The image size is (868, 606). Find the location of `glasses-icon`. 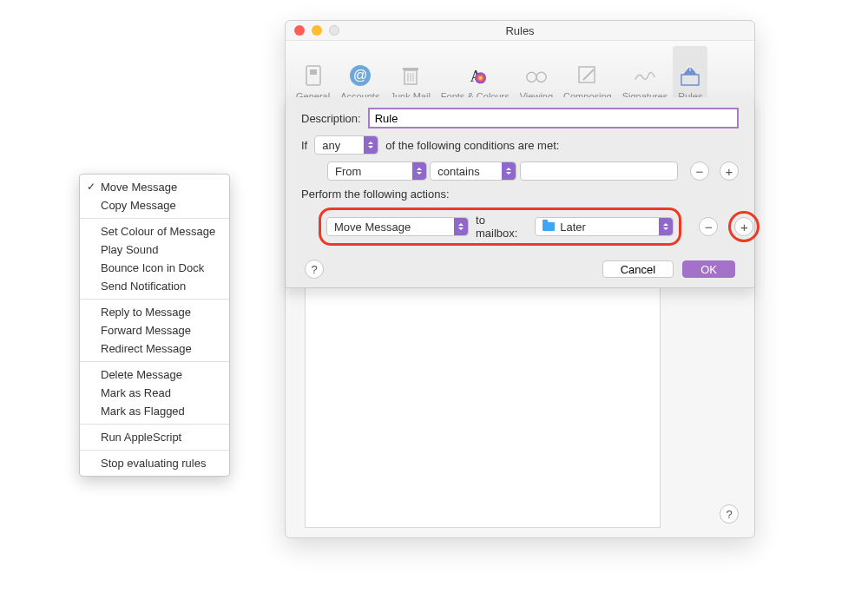

glasses-icon is located at coordinates (536, 76).